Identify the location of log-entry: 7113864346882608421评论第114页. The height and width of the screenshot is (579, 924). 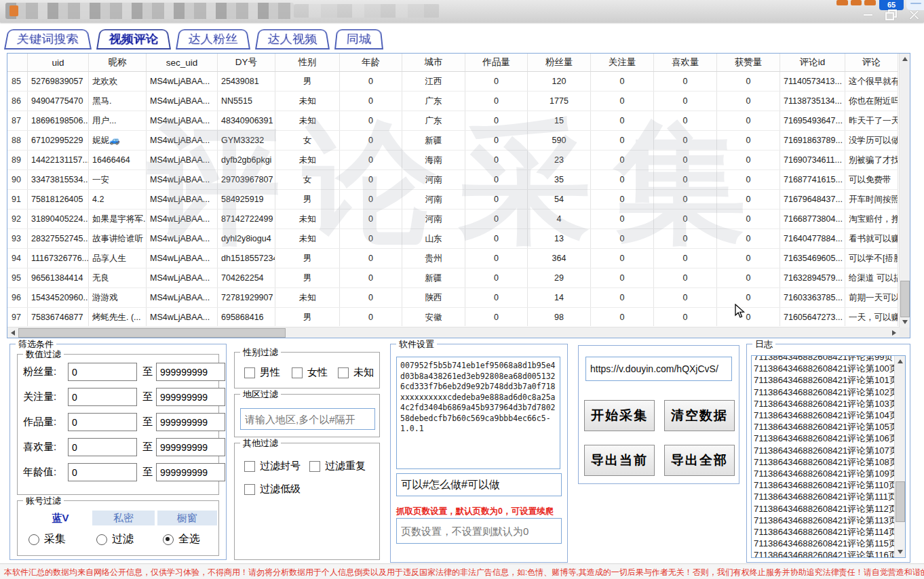
(824, 532).